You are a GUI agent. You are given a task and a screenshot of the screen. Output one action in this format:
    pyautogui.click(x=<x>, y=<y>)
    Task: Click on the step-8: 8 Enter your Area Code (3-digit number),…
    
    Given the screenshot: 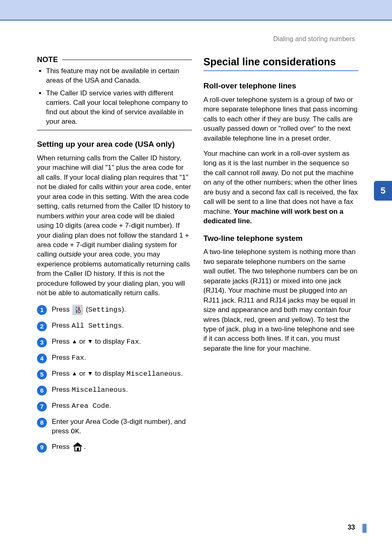 What is the action you would take?
    pyautogui.click(x=114, y=427)
    